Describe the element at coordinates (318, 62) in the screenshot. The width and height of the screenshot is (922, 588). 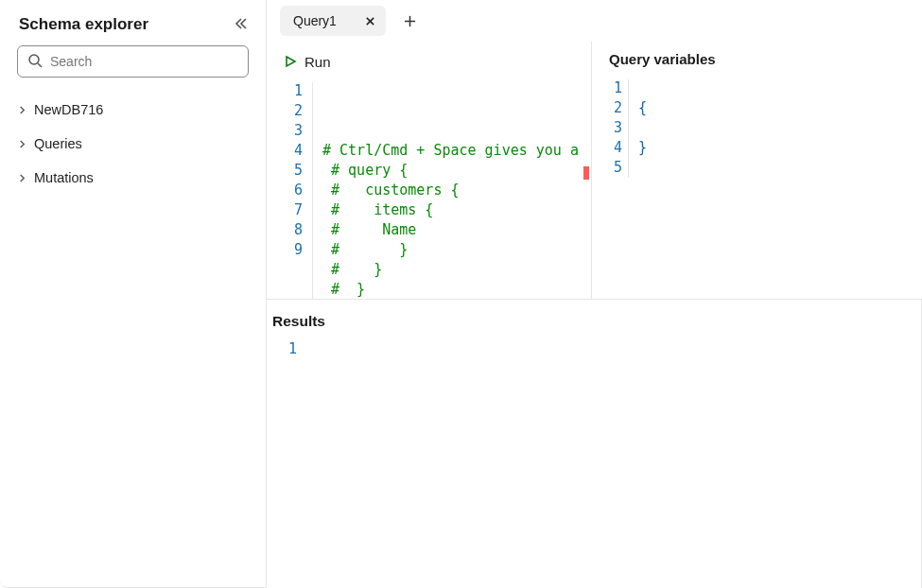
I see `run-label: Run` at that location.